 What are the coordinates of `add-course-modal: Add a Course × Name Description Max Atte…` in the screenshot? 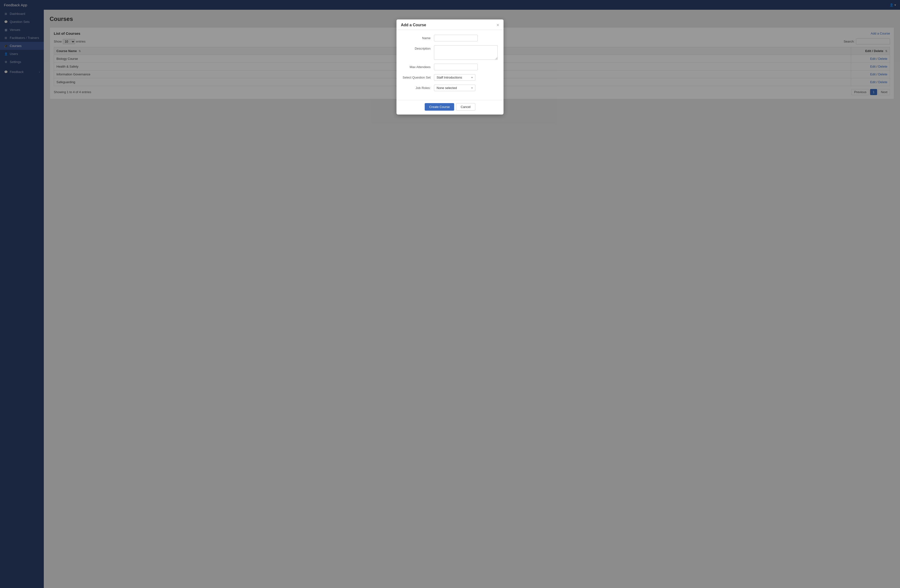 It's located at (450, 67).